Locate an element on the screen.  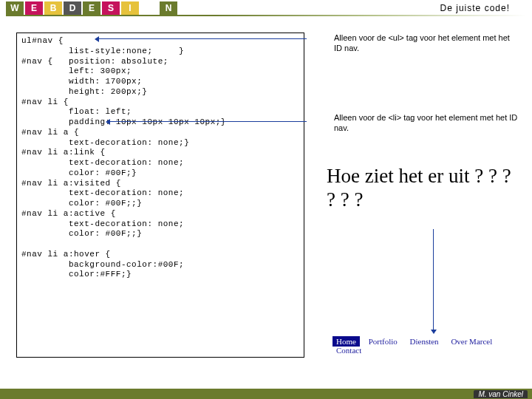
footer-credit: M. van Cinkel is located at coordinates (501, 395).